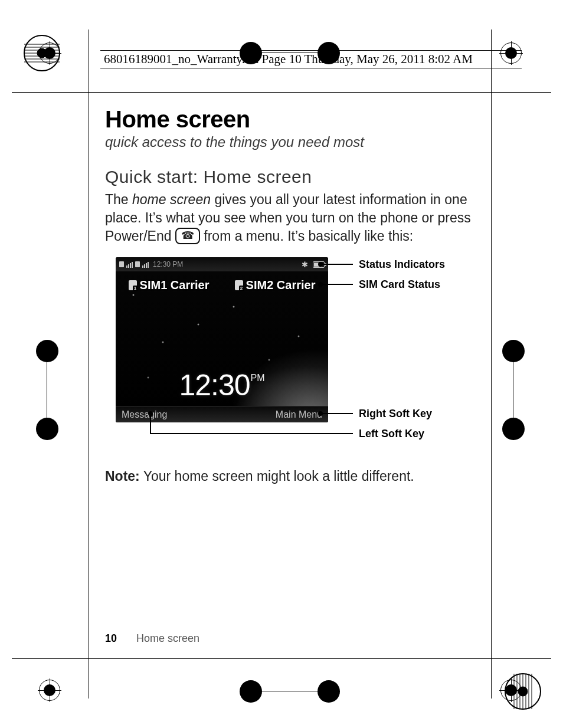 The image size is (563, 728). Describe the element at coordinates (222, 385) in the screenshot. I see `home-clock: 12:30PM` at that location.